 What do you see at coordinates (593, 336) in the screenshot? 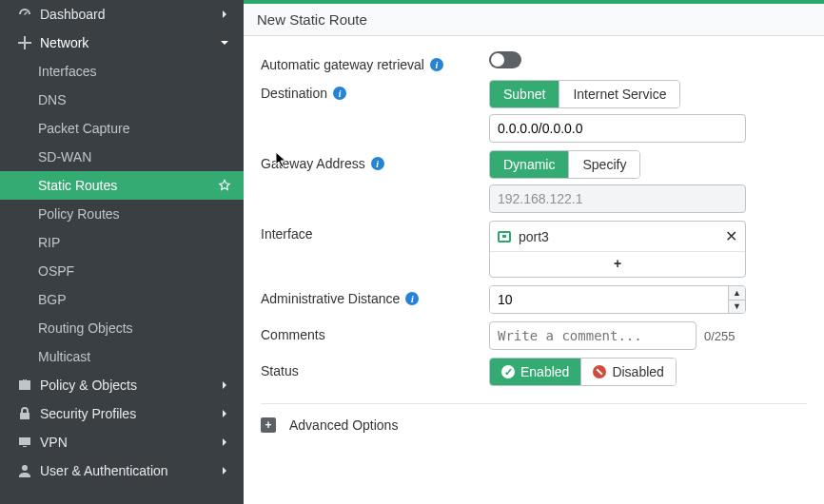
I see `comments-input` at bounding box center [593, 336].